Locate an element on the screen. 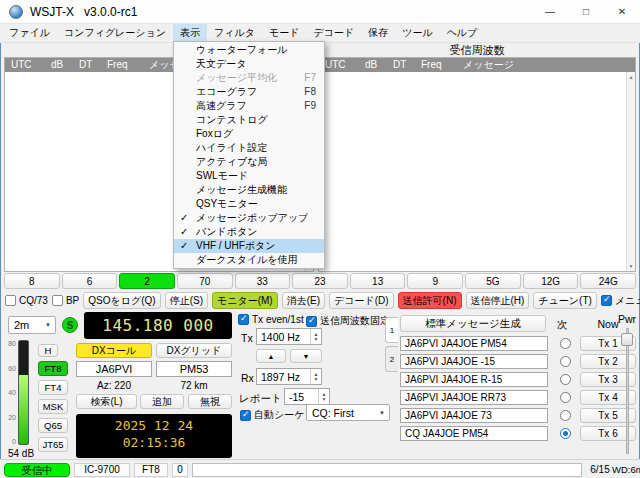  message-tab-1: 1 is located at coordinates (392, 330).